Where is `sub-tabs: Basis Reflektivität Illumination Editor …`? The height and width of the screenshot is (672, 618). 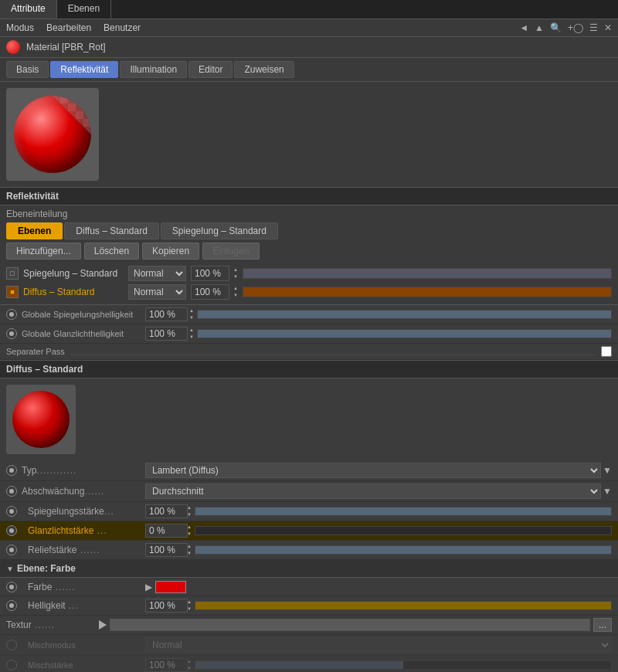
sub-tabs: Basis Reflektivität Illumination Editor … is located at coordinates (309, 70).